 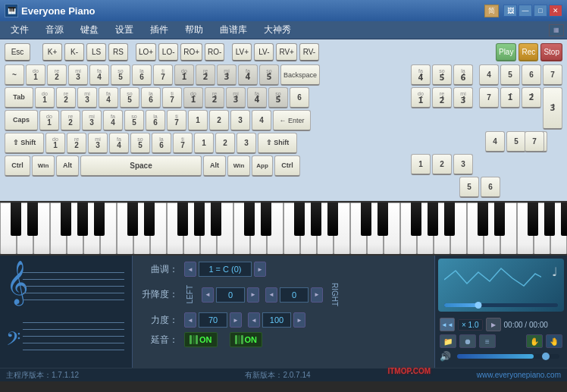 I want to click on app-key: App, so click(x=262, y=166).